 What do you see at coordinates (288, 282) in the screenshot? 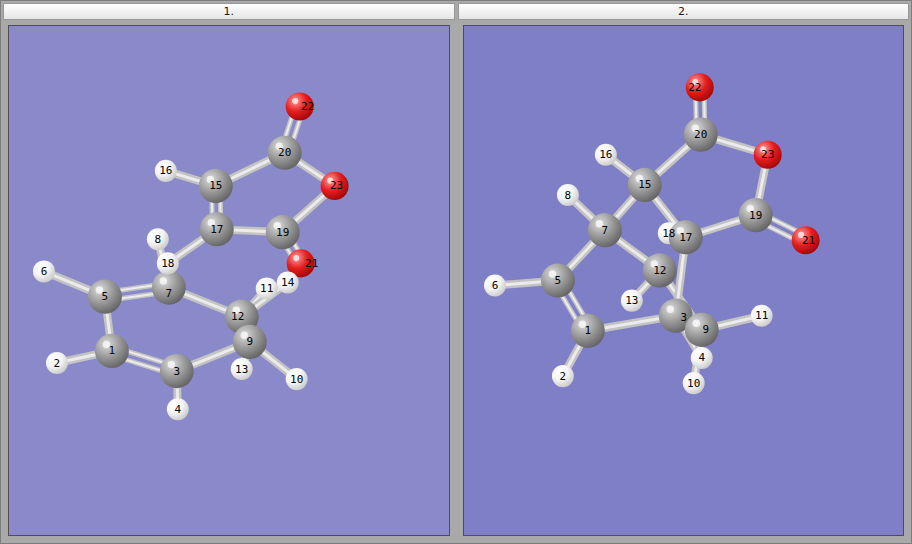
I see `atom-label-14: 14` at bounding box center [288, 282].